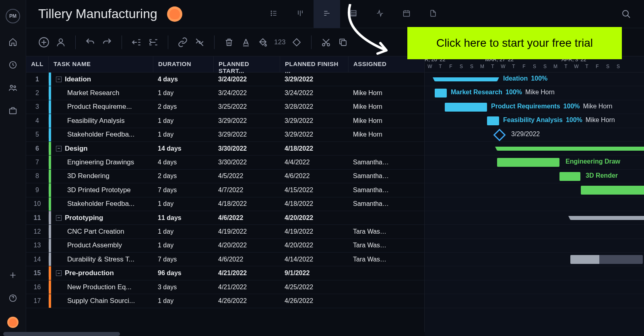  Describe the element at coordinates (102, 218) in the screenshot. I see `task-name-cell: −Prototyping` at that location.